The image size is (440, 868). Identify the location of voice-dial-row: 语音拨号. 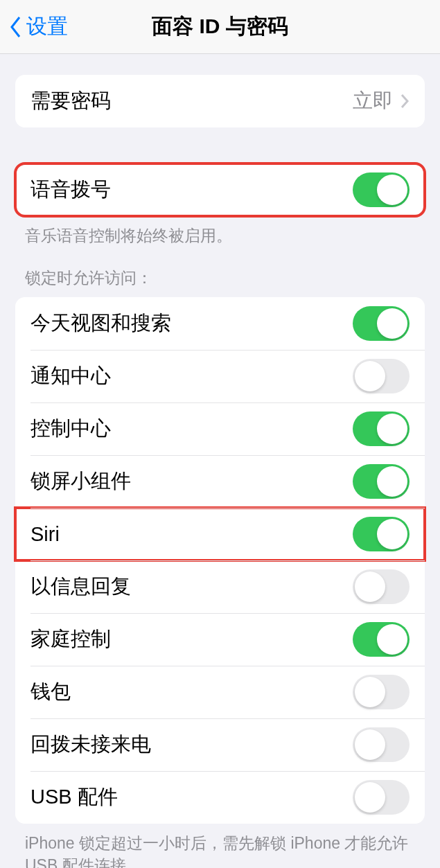
(220, 190).